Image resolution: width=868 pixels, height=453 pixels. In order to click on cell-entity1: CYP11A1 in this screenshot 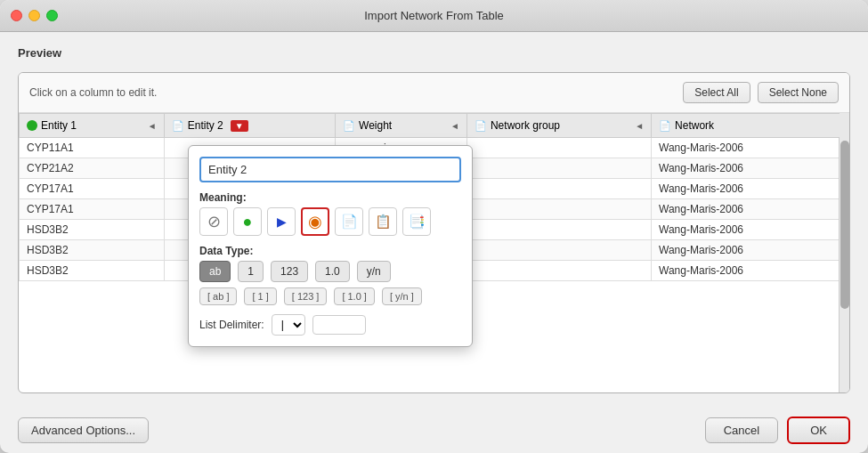, I will do `click(93, 148)`.